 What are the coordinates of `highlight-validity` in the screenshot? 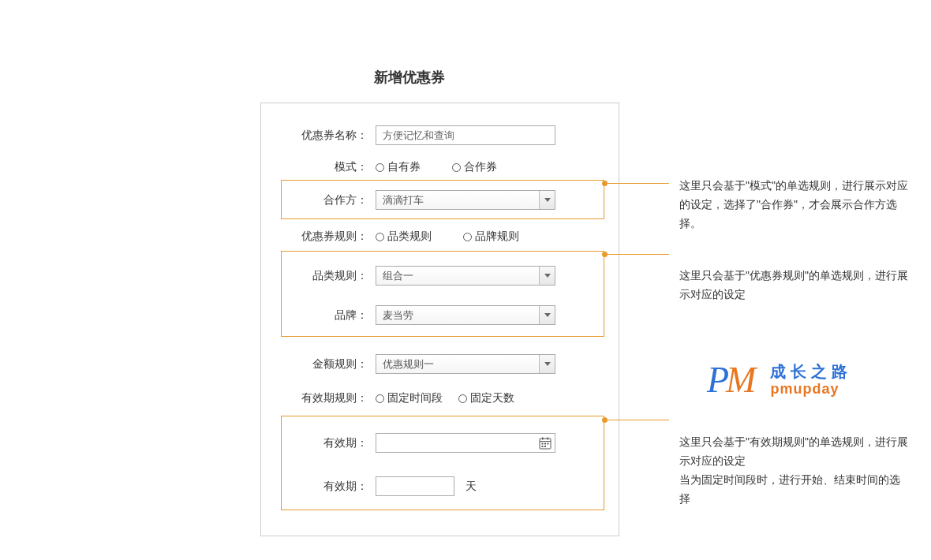 It's located at (443, 463).